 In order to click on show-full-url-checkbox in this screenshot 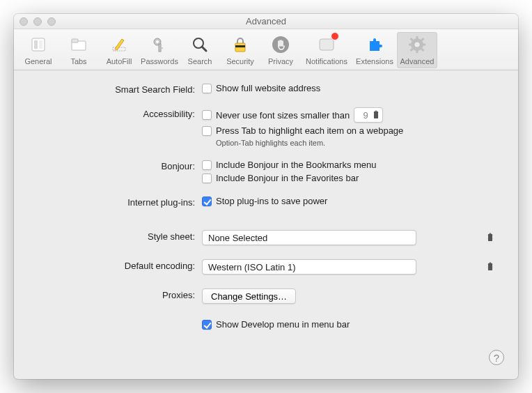, I will do `click(207, 88)`.